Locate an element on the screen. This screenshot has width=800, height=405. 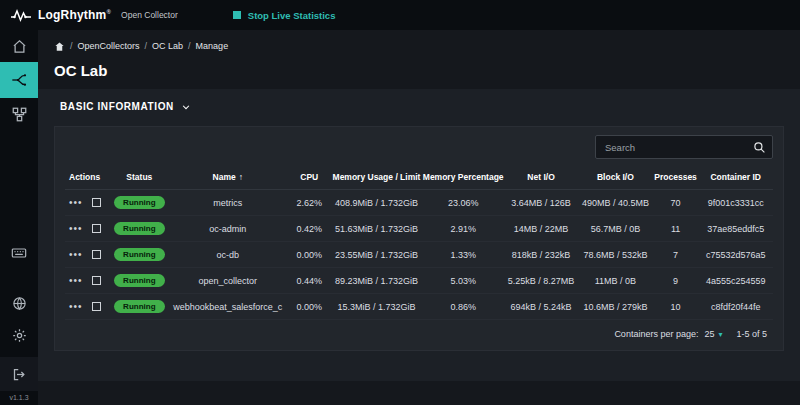
table-header-row: Actions Status Name↑ CPU Memory Usage / … is located at coordinates (419, 178).